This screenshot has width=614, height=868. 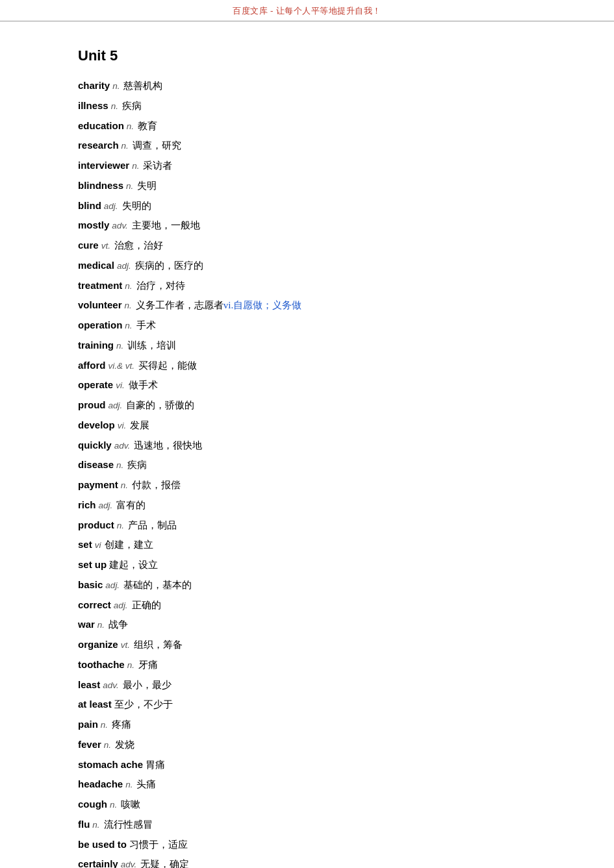 What do you see at coordinates (307, 366) in the screenshot?
I see `list-item: afford vi.& vt. 买得起，能做` at bounding box center [307, 366].